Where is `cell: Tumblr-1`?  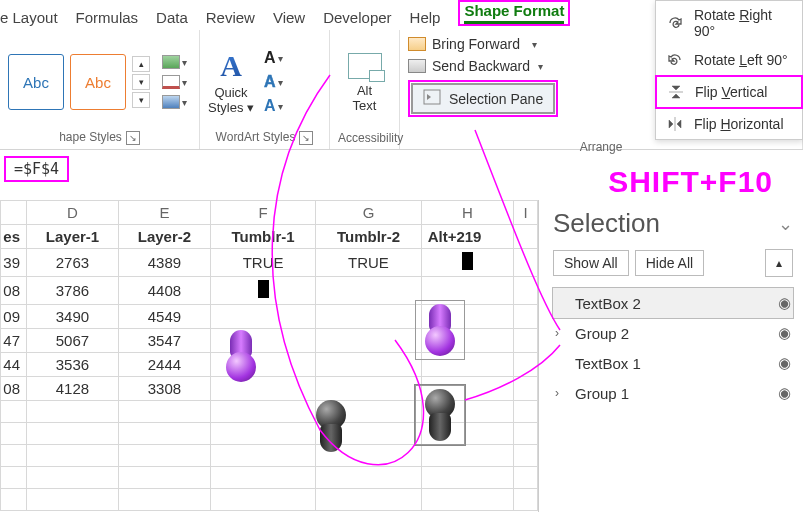
cell: Tumblr-1 is located at coordinates (262, 237).